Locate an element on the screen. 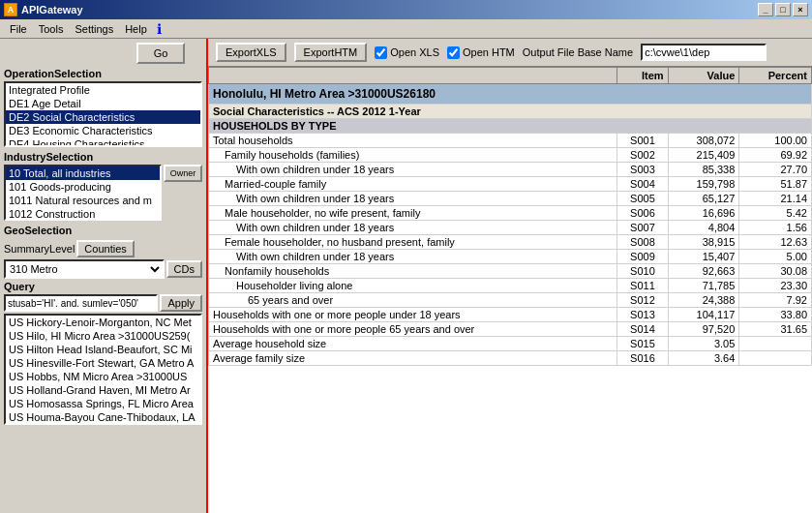 The width and height of the screenshot is (812, 513). op-de2-social: DE2 Social Characteristics is located at coordinates (103, 117).